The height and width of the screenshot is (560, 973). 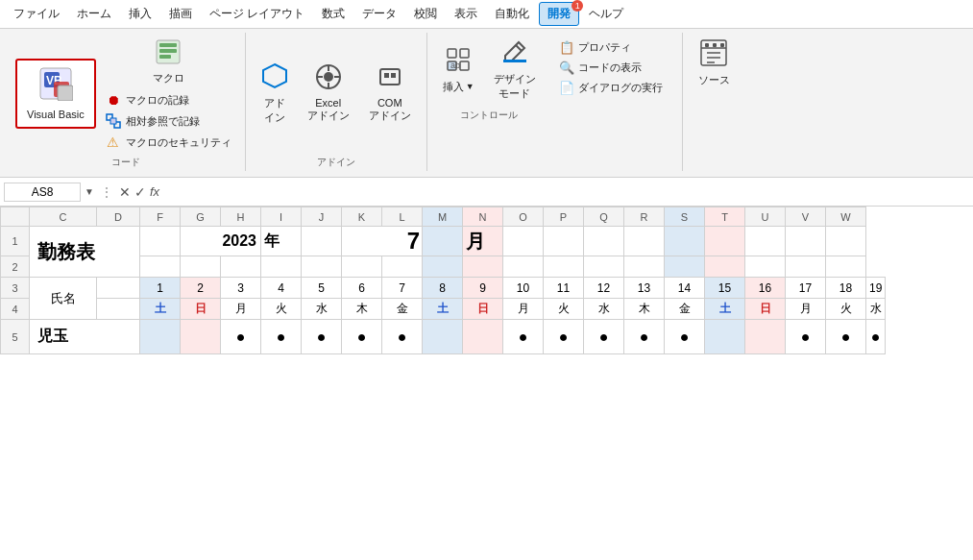 What do you see at coordinates (846, 267) in the screenshot?
I see `empty-w2` at bounding box center [846, 267].